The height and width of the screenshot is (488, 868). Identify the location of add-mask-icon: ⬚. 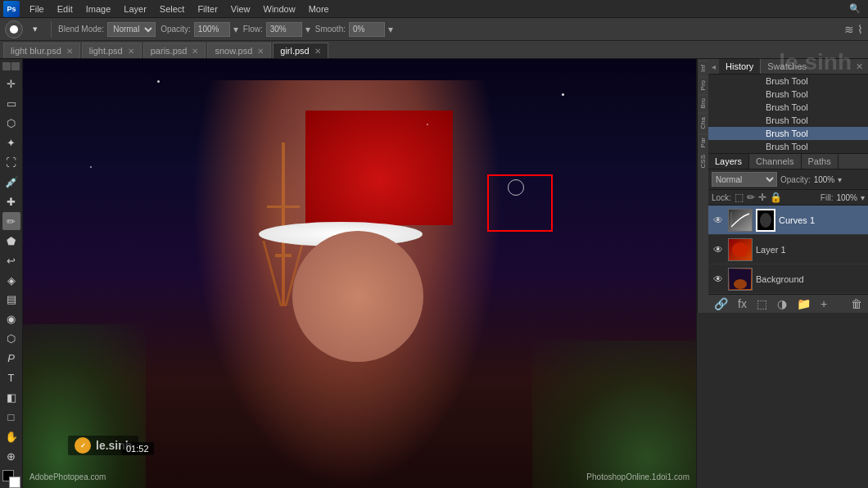
(762, 304).